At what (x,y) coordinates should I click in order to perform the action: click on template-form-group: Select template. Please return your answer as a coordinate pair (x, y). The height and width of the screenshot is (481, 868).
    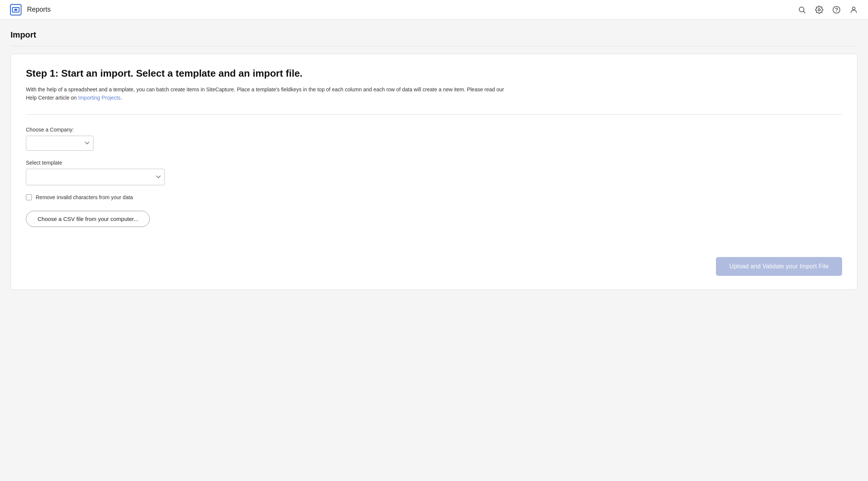
    Looking at the image, I should click on (434, 172).